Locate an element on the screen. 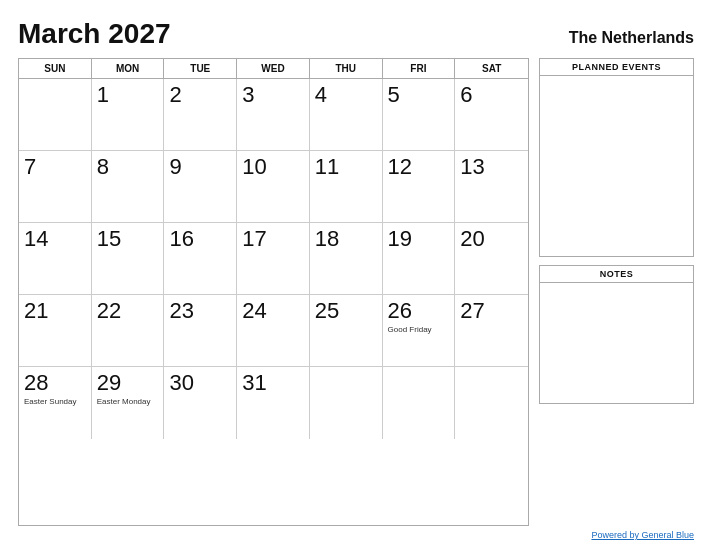  calendar-cell: 27 is located at coordinates (492, 331).